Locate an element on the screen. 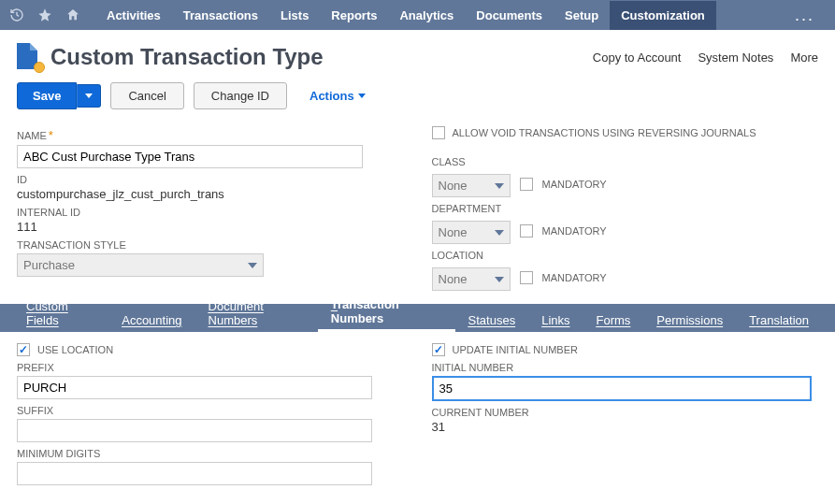 The image size is (835, 504). actions-label: Actions is located at coordinates (332, 95).